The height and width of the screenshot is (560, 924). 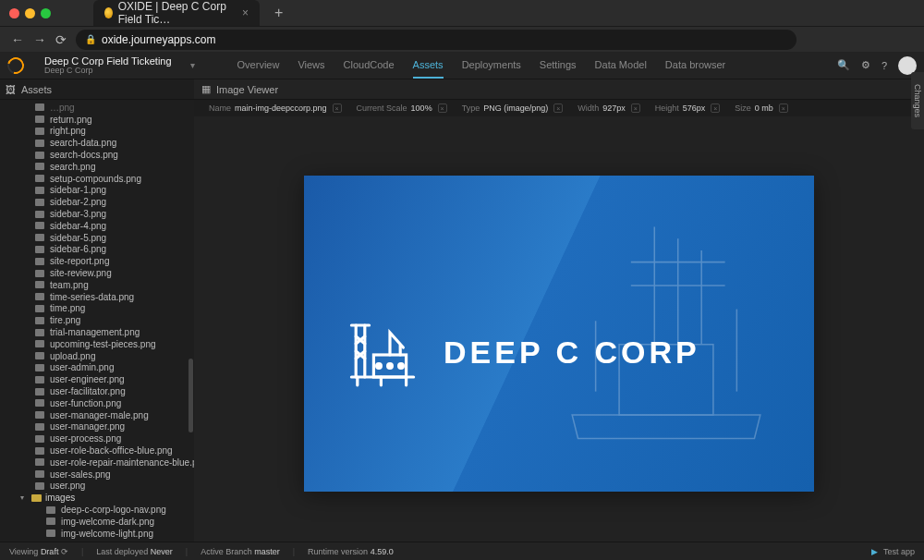 I want to click on file-item: img-welcome-light.png, so click(x=97, y=534).